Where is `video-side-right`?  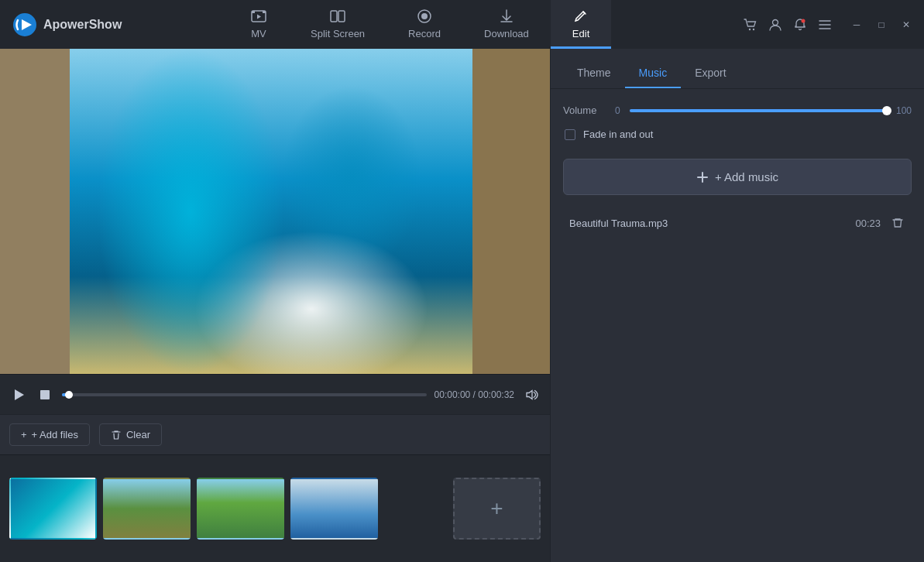
video-side-right is located at coordinates (511, 211).